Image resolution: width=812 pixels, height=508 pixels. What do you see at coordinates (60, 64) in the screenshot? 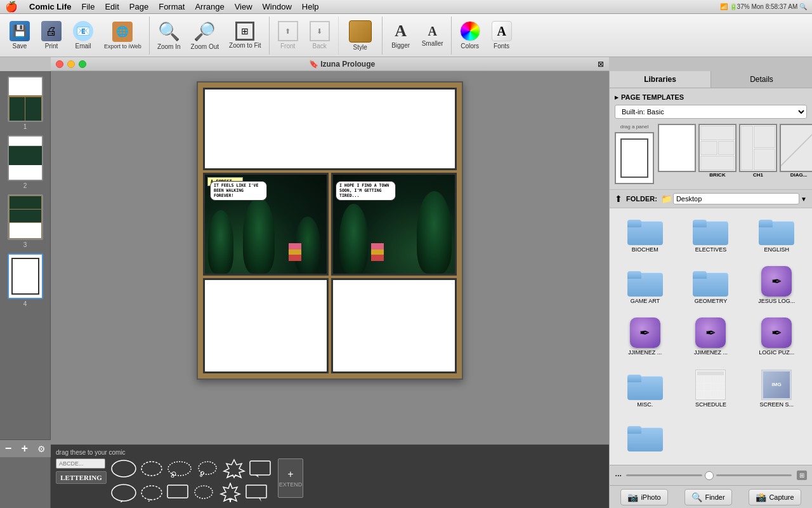
I see `traffic-light-red` at bounding box center [60, 64].